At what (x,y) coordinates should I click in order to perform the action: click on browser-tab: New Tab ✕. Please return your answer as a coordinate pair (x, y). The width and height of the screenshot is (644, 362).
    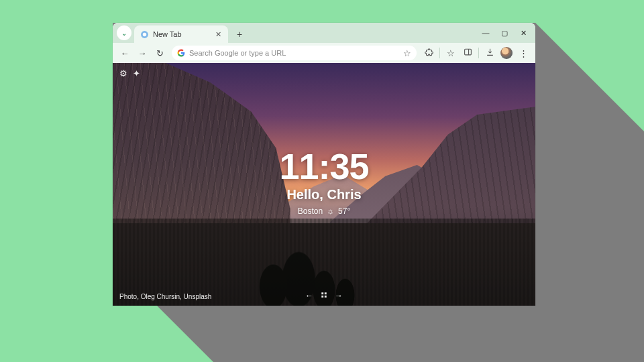
    Looking at the image, I should click on (181, 34).